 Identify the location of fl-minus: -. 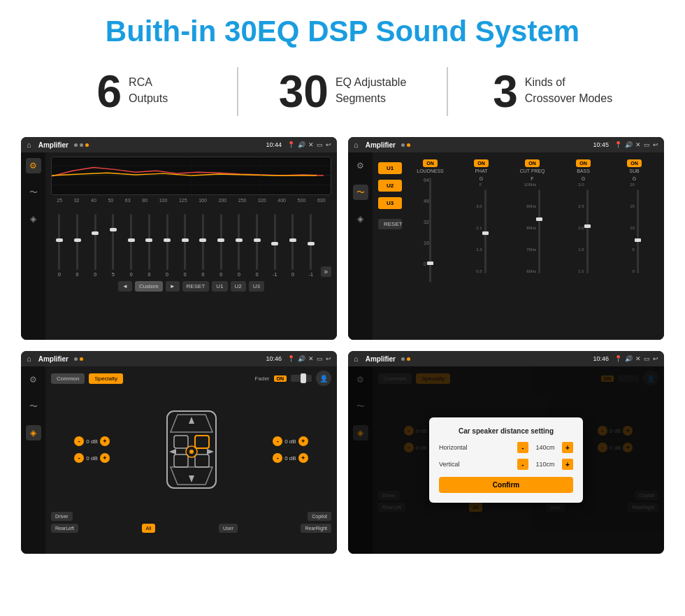
(79, 441).